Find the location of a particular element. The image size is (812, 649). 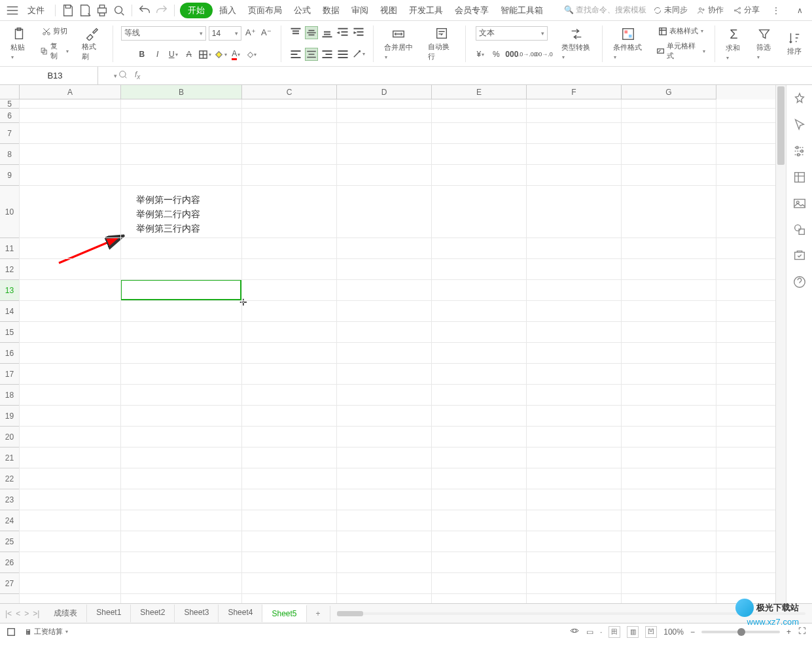

row-header-9: 9 is located at coordinates (10, 175).